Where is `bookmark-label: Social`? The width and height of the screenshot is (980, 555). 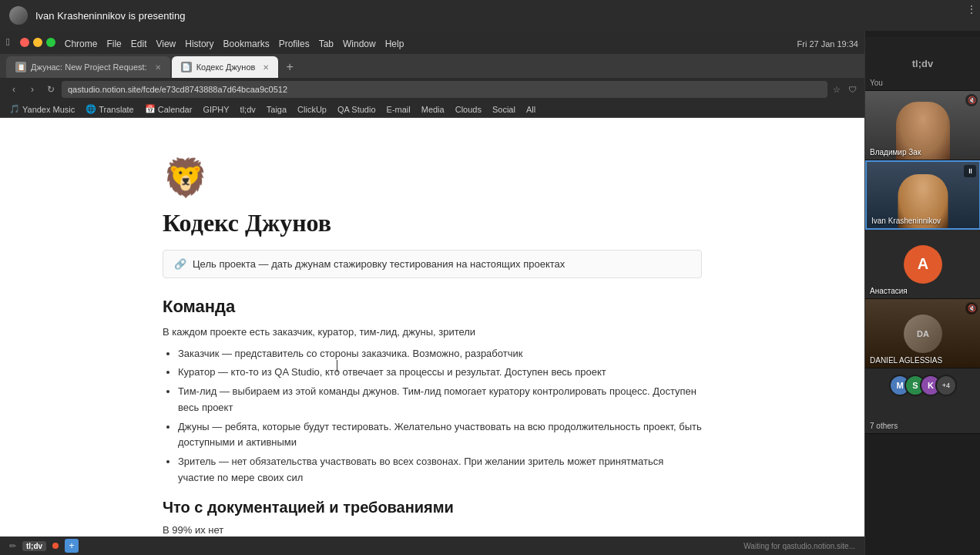 bookmark-label: Social is located at coordinates (504, 109).